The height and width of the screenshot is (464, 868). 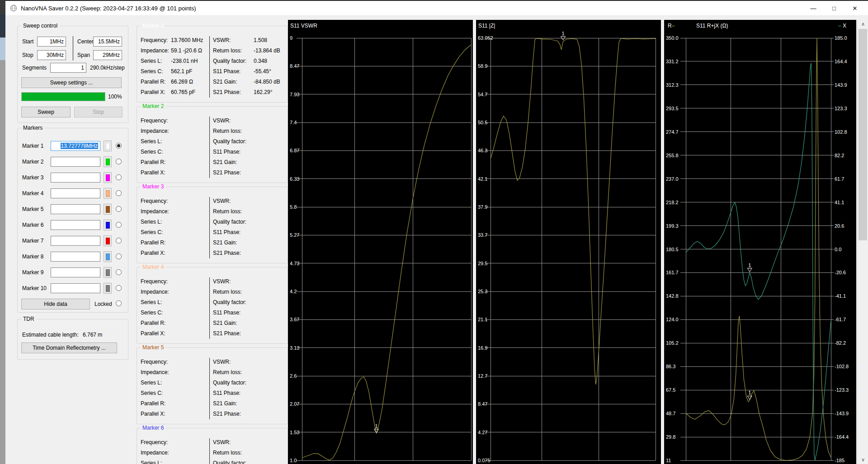 What do you see at coordinates (52, 55) in the screenshot?
I see `stop-input: 30MHz` at bounding box center [52, 55].